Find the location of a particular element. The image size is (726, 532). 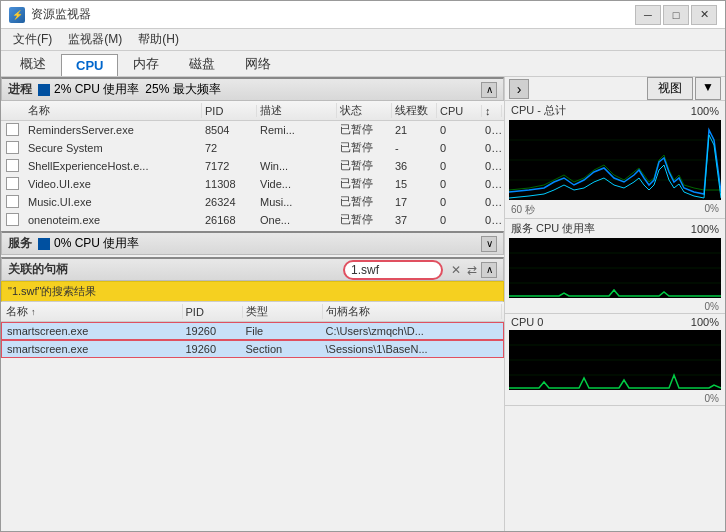

row-pid: 11308 is located at coordinates (230, 184).